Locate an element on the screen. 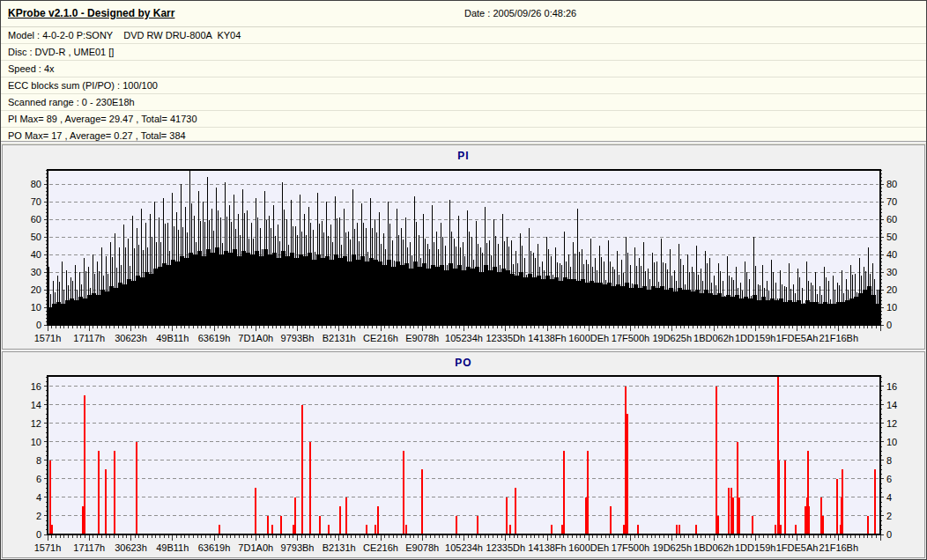 This screenshot has height=560, width=927. po-chart-title: PO is located at coordinates (464, 363).